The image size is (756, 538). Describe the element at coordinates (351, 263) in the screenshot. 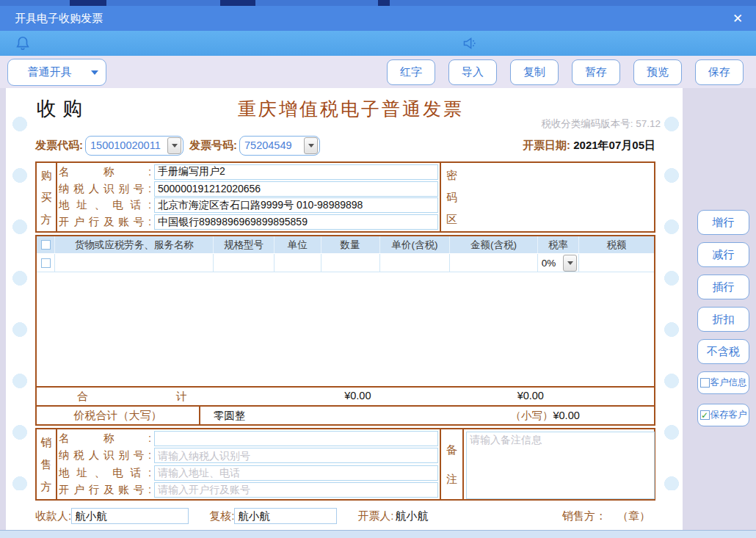

I see `qty-cell` at that location.